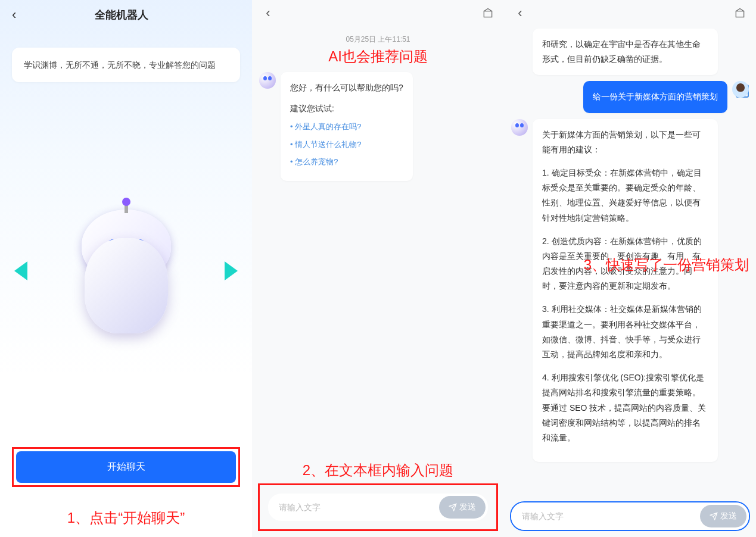 The image size is (756, 537). I want to click on overlay-caption-recommend: AI也会推荐问题, so click(378, 57).